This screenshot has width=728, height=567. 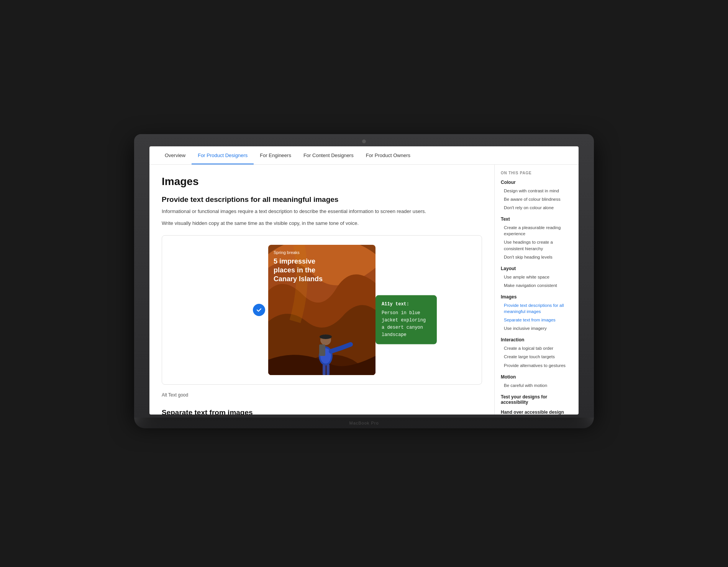 I want to click on sidebar-category-text: Text, so click(x=536, y=219).